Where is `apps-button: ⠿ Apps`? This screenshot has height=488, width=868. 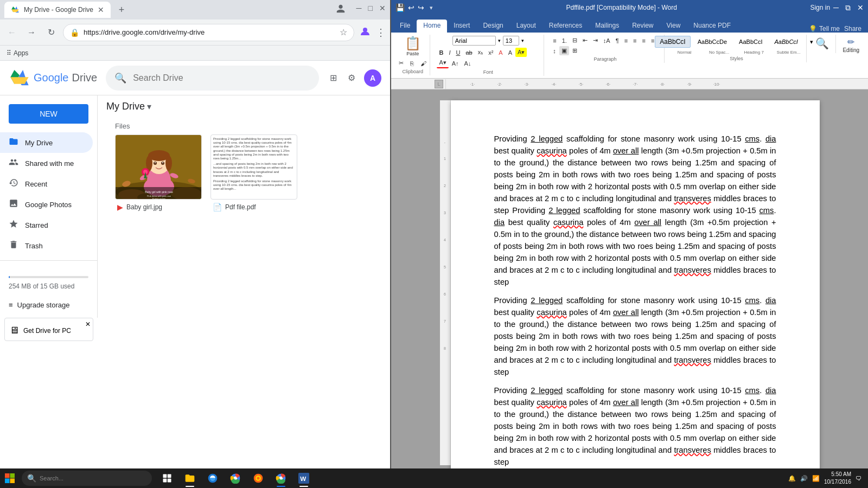
apps-button: ⠿ Apps is located at coordinates (17, 53).